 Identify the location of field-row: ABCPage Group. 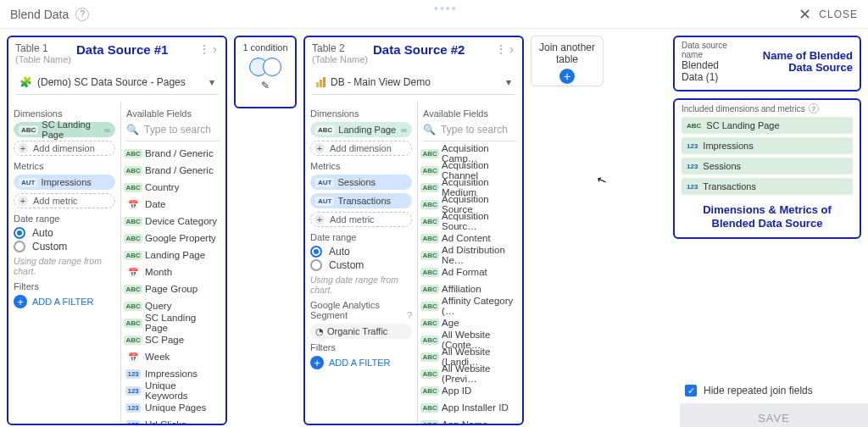
(173, 289).